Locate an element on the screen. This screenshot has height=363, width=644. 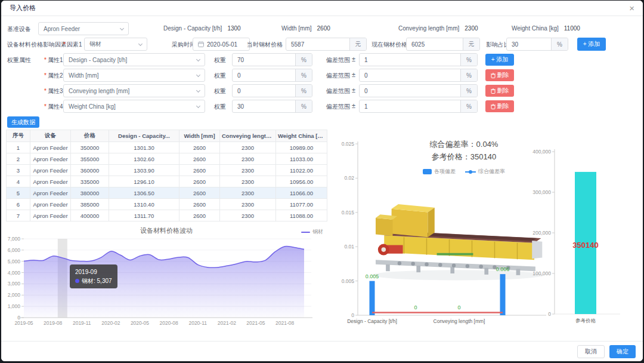
y-axis: 01,0002,0003,0004,0005,0006,0007,000 is located at coordinates (16, 278).